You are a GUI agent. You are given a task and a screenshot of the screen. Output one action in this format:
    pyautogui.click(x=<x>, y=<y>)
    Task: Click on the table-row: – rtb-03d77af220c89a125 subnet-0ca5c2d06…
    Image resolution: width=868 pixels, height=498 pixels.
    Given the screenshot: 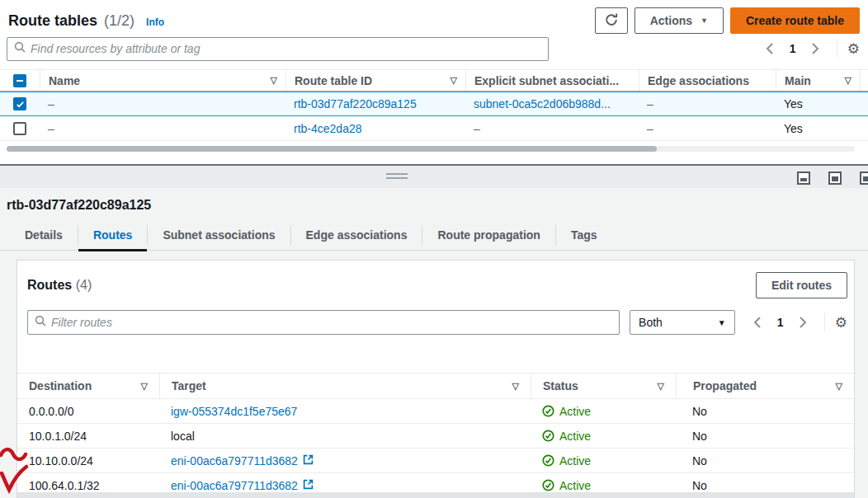 What is the action you would take?
    pyautogui.click(x=434, y=104)
    